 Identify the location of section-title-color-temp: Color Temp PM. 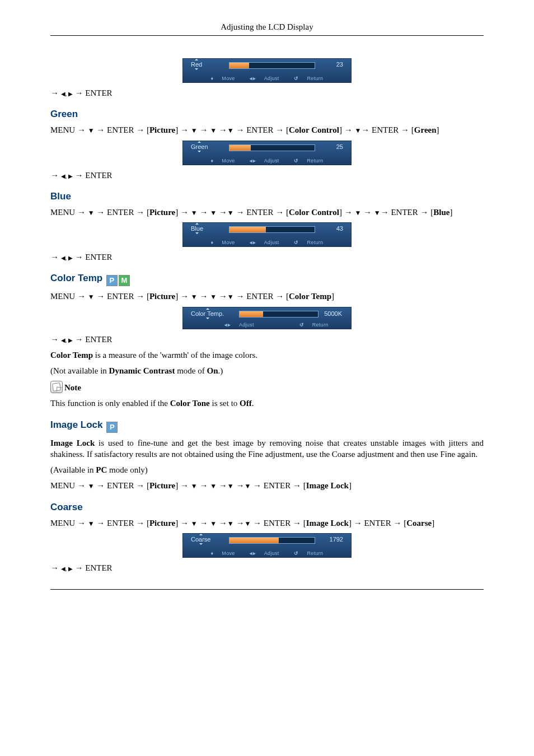
(267, 279).